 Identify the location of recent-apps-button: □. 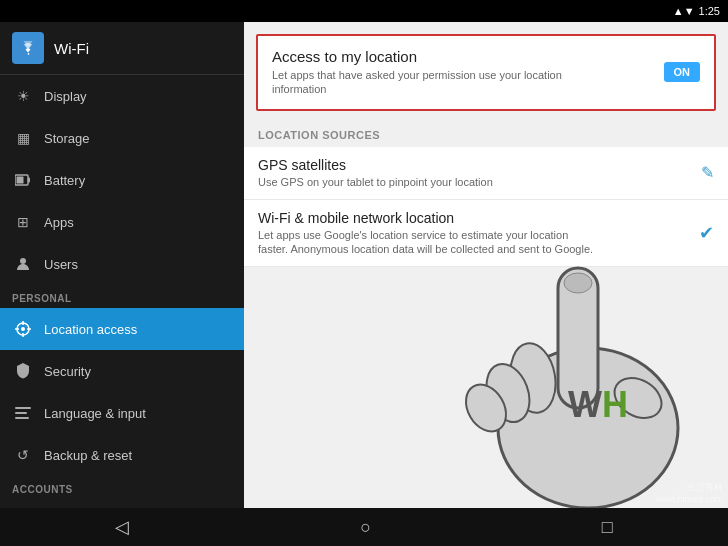
(608, 528).